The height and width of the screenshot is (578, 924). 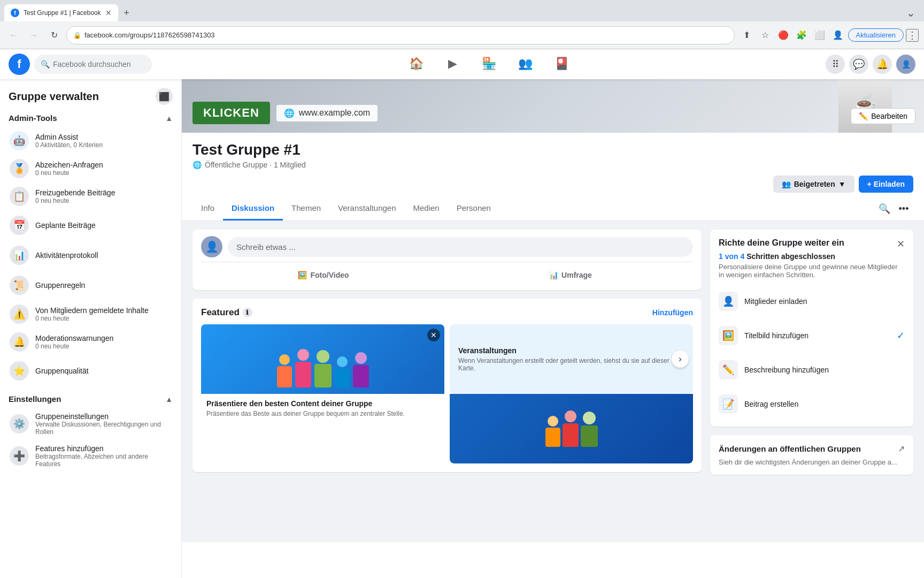 I want to click on browser-menu-btn: ⋮, so click(x=912, y=35).